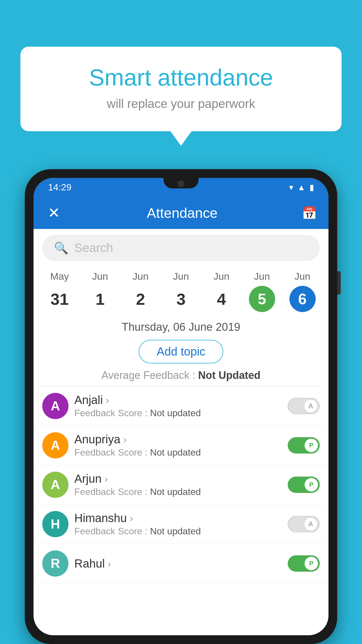 The width and height of the screenshot is (362, 644). I want to click on month-label-1: Jun, so click(100, 276).